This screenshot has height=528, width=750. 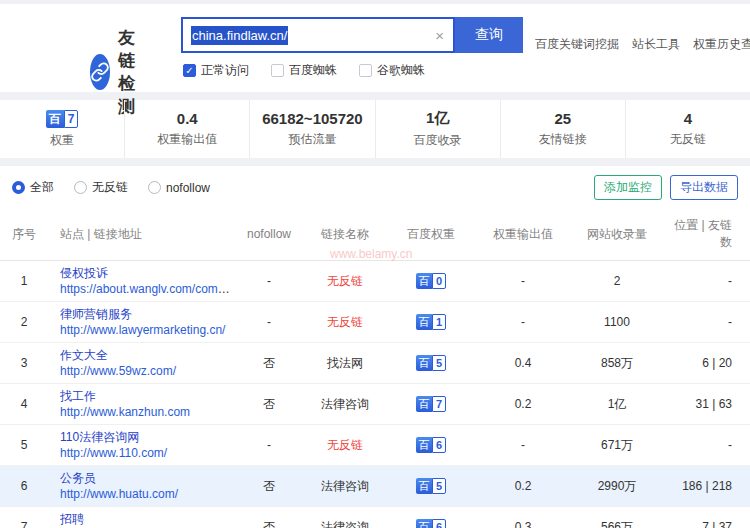 I want to click on checkbox-item: 百度蜘蛛, so click(x=304, y=70).